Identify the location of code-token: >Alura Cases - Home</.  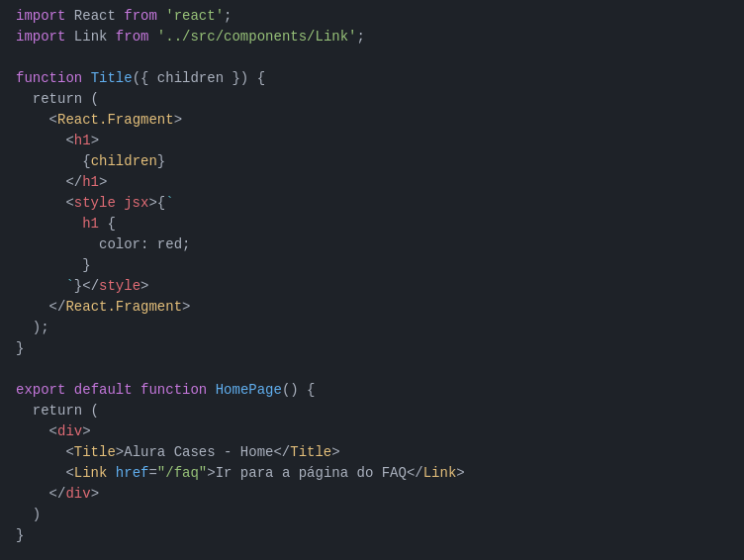
(203, 453).